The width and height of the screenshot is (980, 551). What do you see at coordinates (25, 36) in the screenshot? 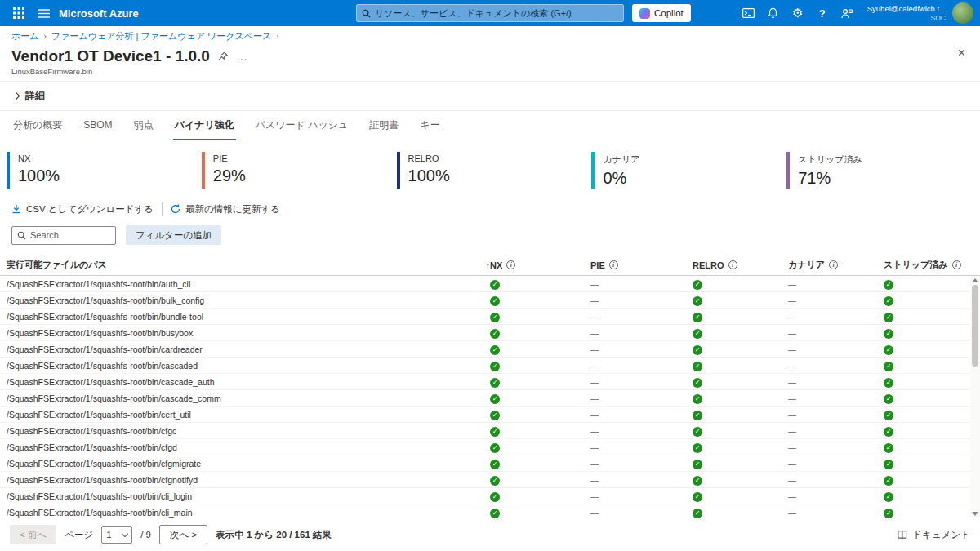
I see `breadcrumb-home: ホーム` at bounding box center [25, 36].